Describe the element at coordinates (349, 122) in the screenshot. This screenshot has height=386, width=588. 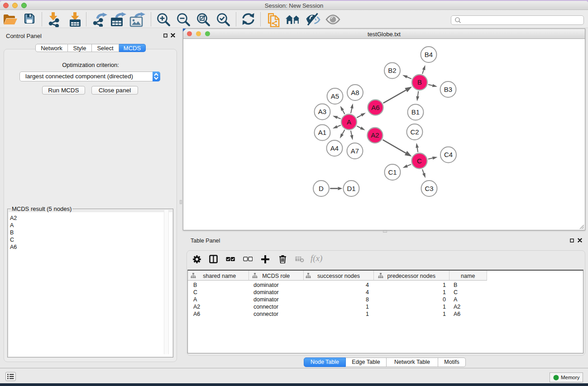
I see `svg-text: A` at that location.